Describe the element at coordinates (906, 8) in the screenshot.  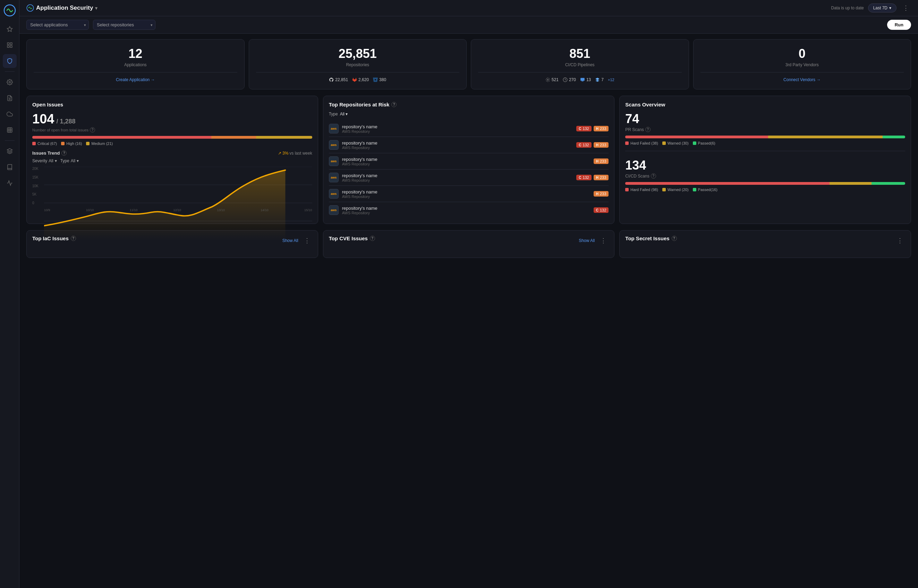
I see `topbar-menu-button: ⋮` at that location.